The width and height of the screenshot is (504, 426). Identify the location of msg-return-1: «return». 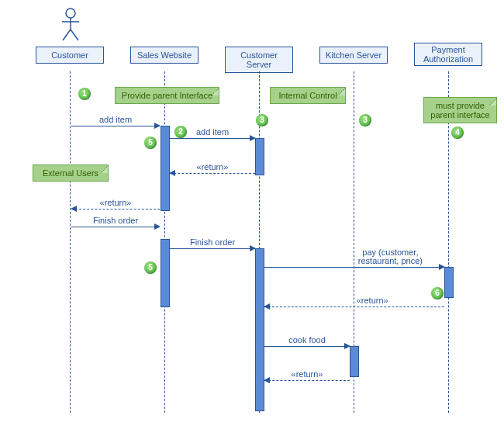
(212, 174).